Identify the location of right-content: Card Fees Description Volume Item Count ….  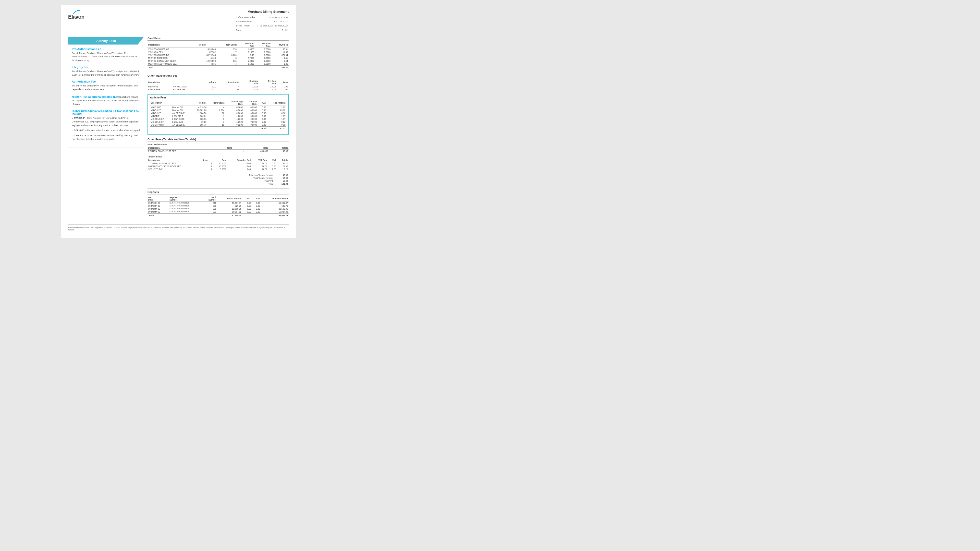
(218, 129).